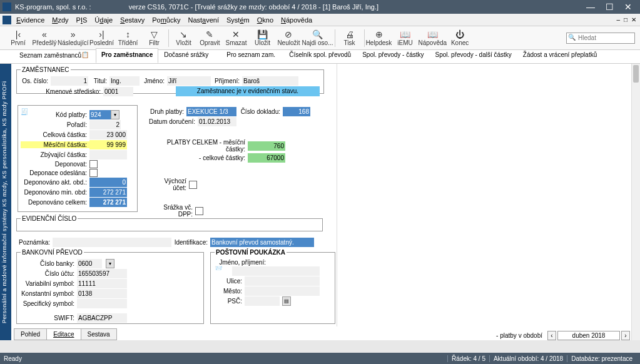  Describe the element at coordinates (18, 38) in the screenshot. I see `toolbar-prvn: |‹První` at that location.